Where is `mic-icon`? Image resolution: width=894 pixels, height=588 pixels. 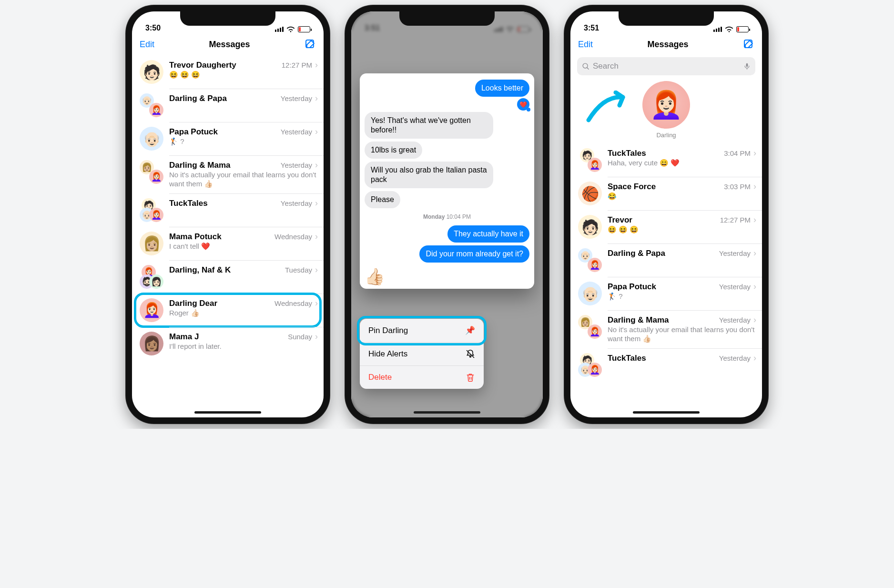 mic-icon is located at coordinates (747, 66).